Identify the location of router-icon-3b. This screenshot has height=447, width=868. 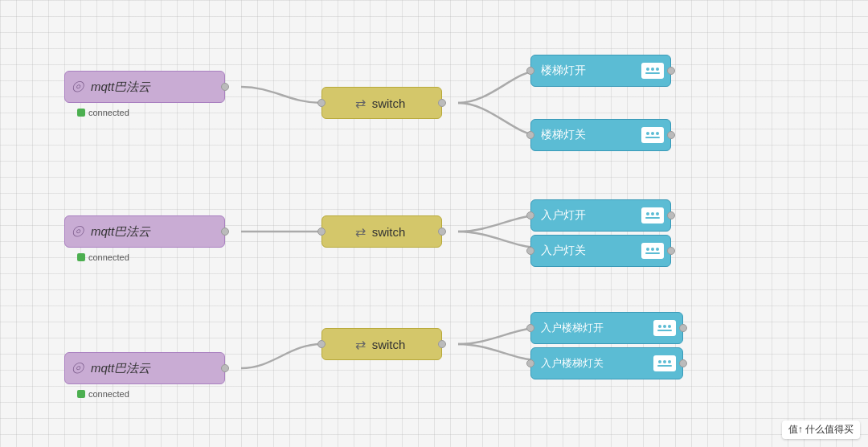
(665, 363).